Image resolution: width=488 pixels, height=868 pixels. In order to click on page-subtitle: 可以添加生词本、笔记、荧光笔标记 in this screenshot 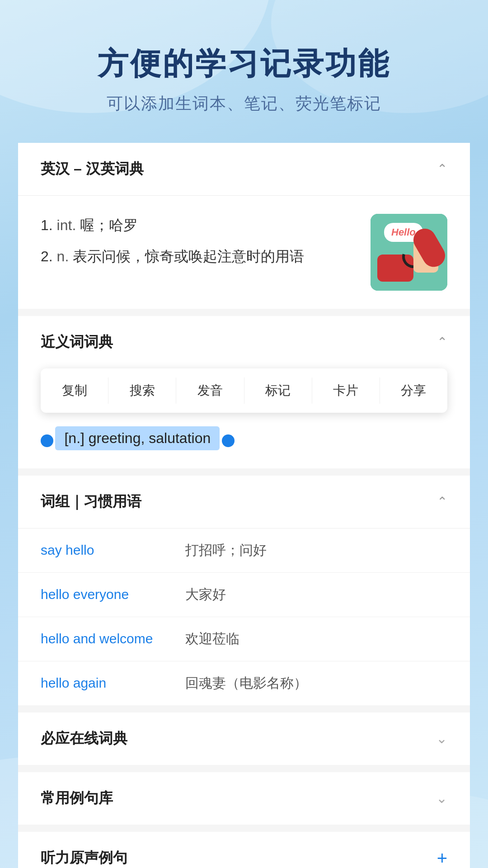, I will do `click(244, 104)`.